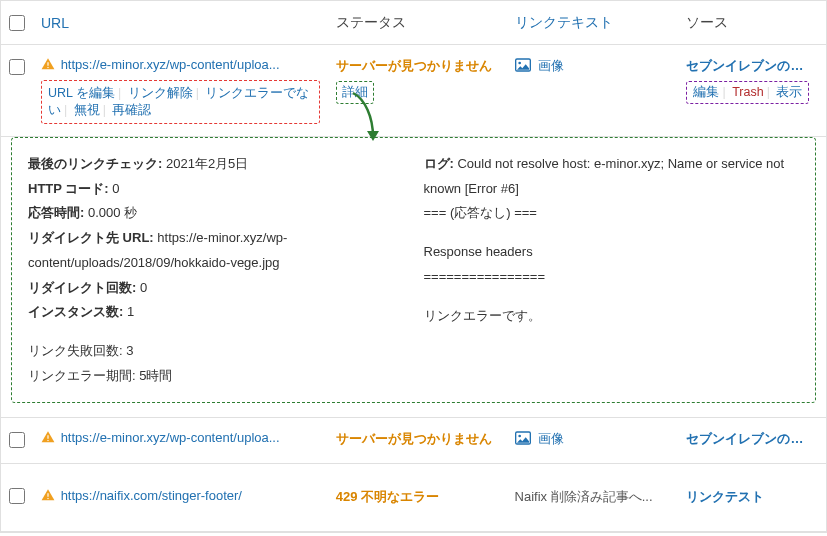  What do you see at coordinates (152, 496) in the screenshot?
I see `url-link: https://naifix.com/stinger-footer/` at bounding box center [152, 496].